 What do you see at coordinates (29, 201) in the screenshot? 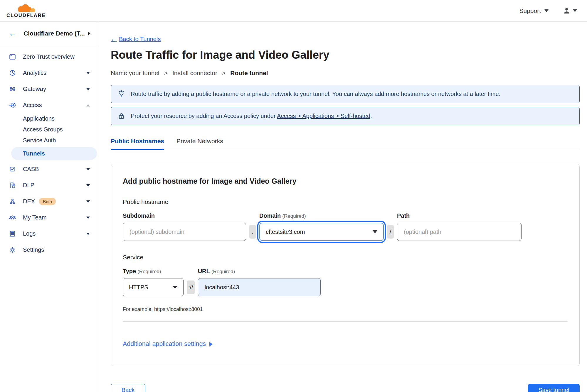
I see `sidebar-item-label: DEX` at bounding box center [29, 201].